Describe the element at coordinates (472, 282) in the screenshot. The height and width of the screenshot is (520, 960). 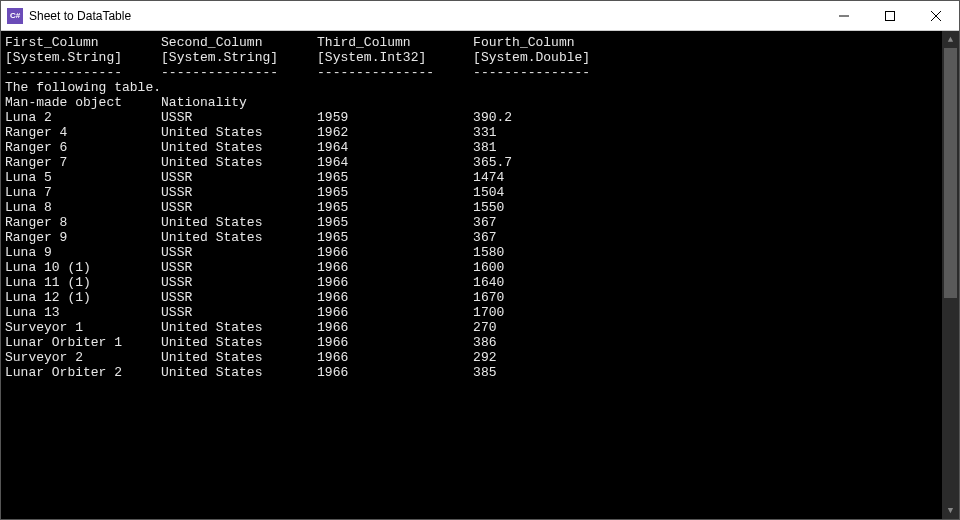
I see `console-line: Luna 11 (1) USSR 1966 1640` at that location.